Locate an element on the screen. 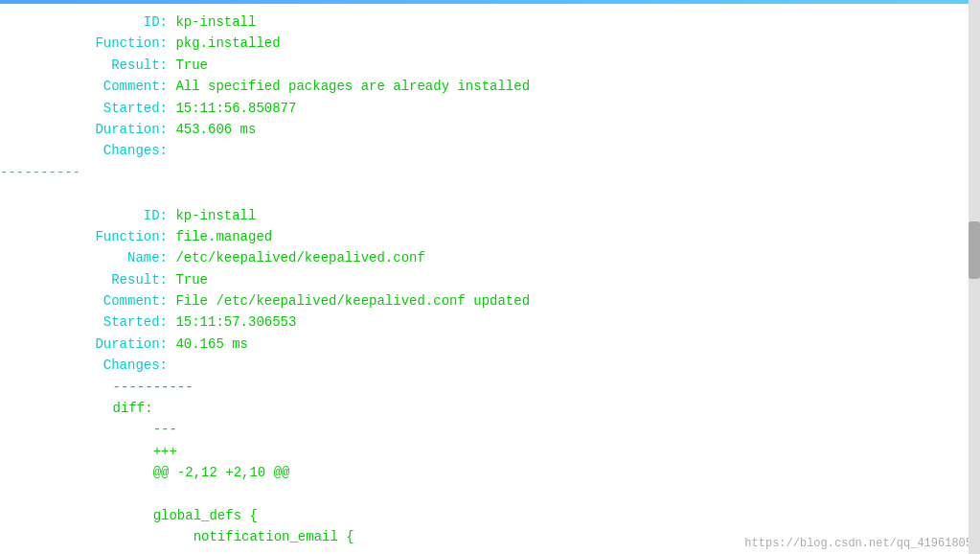 The width and height of the screenshot is (980, 554). value-result-1: True is located at coordinates (188, 65).